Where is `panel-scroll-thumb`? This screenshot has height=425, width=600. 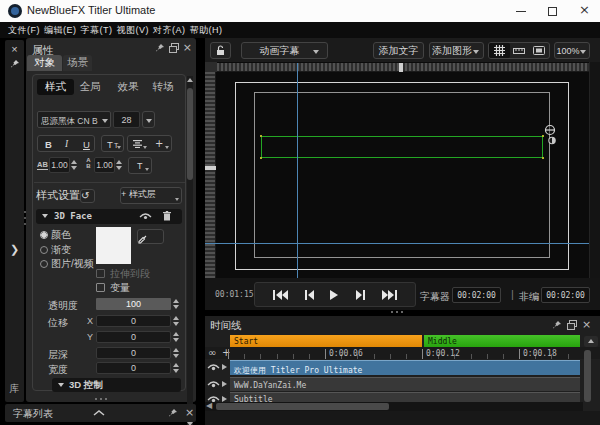
panel-scroll-thumb is located at coordinates (190, 134).